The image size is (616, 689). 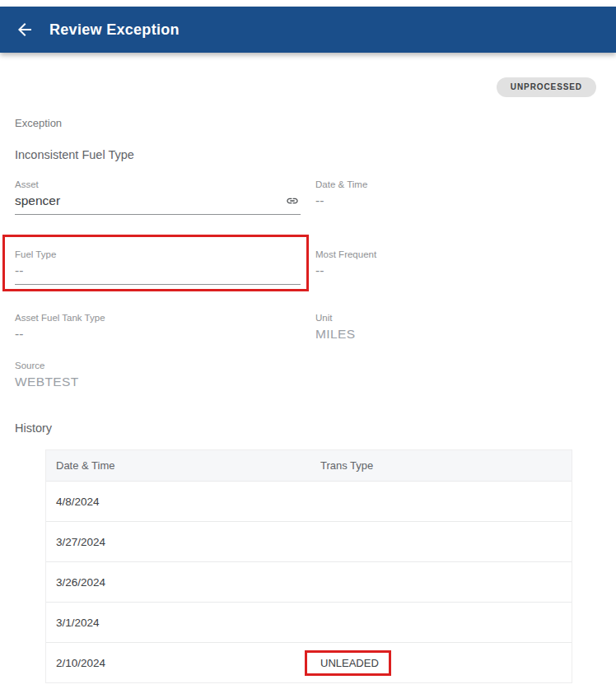 What do you see at coordinates (183, 542) in the screenshot?
I see `history-row-date: 3/27/2024` at bounding box center [183, 542].